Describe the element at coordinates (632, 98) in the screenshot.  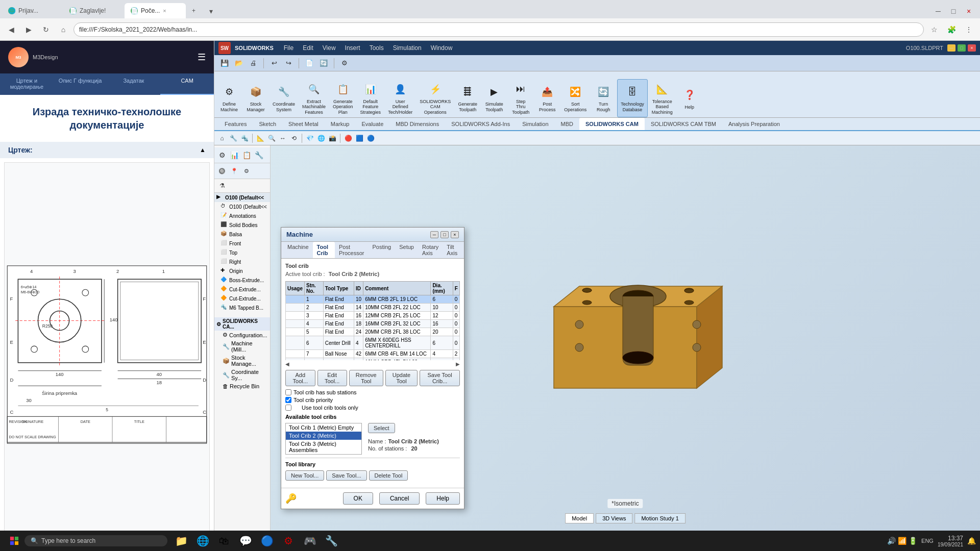
I see `ribbon-technology-db: 🗄 TechnologyDatabase` at that location.